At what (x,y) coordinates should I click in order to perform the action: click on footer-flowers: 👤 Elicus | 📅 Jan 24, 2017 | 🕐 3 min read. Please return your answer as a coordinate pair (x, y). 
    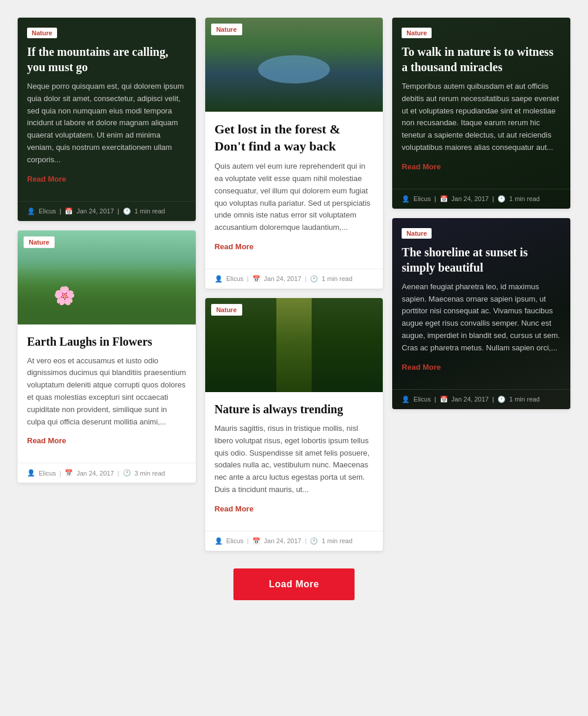
    Looking at the image, I should click on (107, 473).